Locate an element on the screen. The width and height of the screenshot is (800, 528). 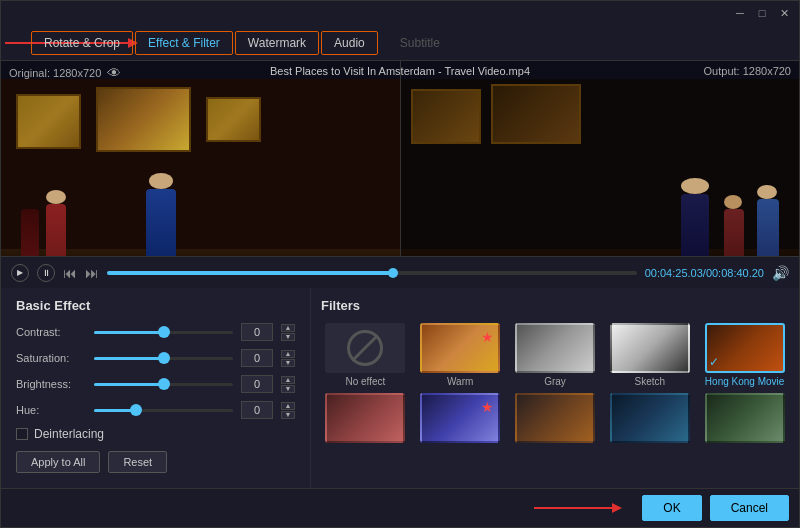
contrast-thumb is located at coordinates (164, 332).